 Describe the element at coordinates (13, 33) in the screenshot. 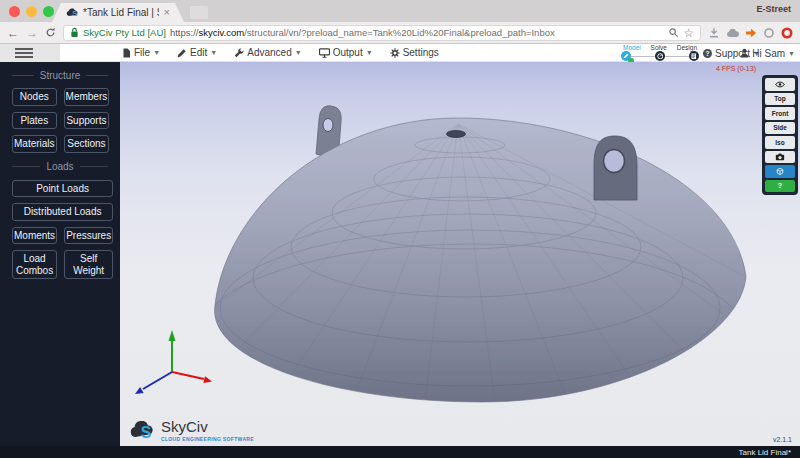

I see `back-icon: ←` at that location.